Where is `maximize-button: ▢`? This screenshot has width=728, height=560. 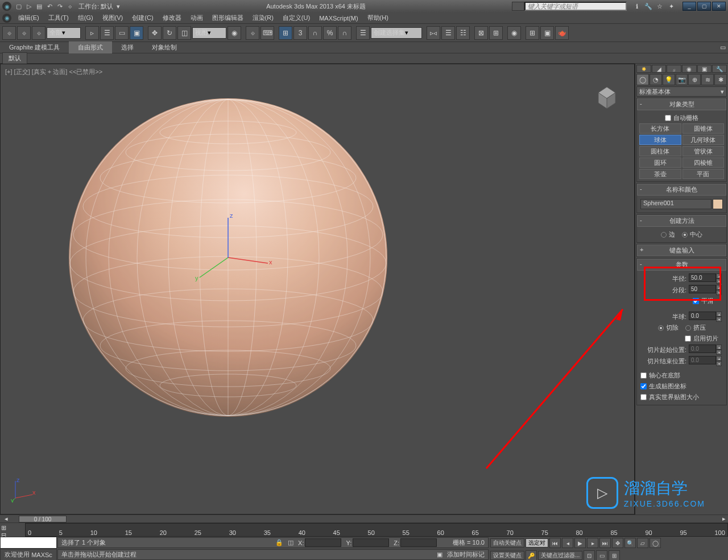 maximize-button: ▢ is located at coordinates (704, 6).